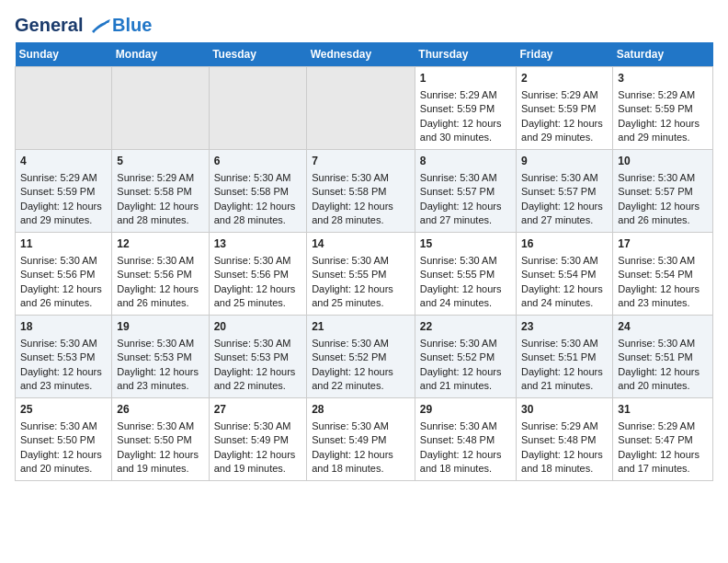 Image resolution: width=728 pixels, height=563 pixels. I want to click on column-header-wednesday: Wednesday, so click(361, 55).